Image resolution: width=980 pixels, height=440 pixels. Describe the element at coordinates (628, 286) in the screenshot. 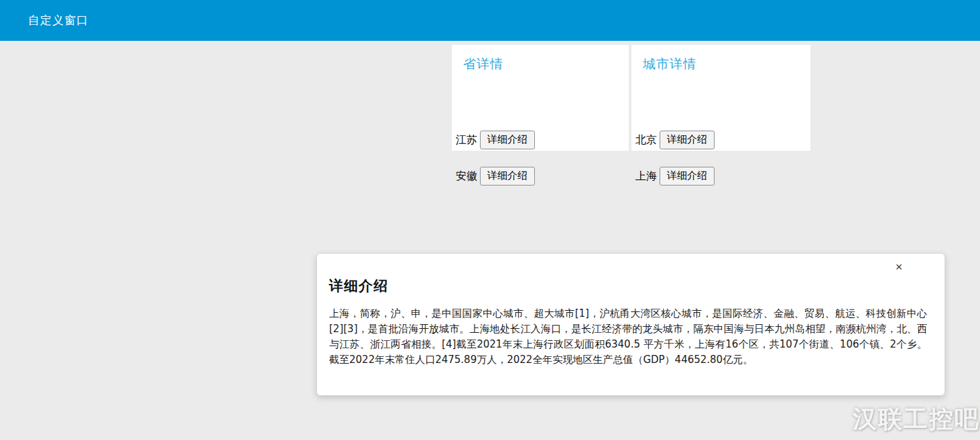

I see `modal-title: 详细介绍` at that location.